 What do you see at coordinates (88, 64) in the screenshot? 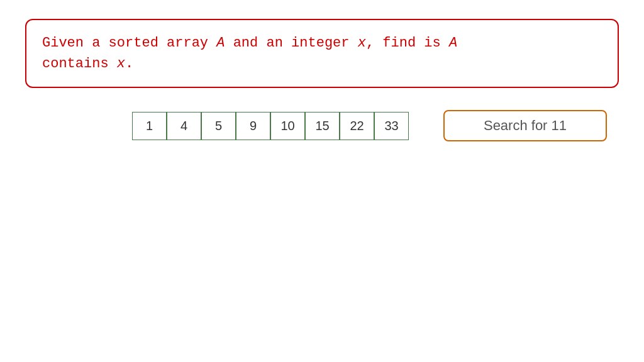
I see `problem-line2: contains x.` at bounding box center [88, 64].